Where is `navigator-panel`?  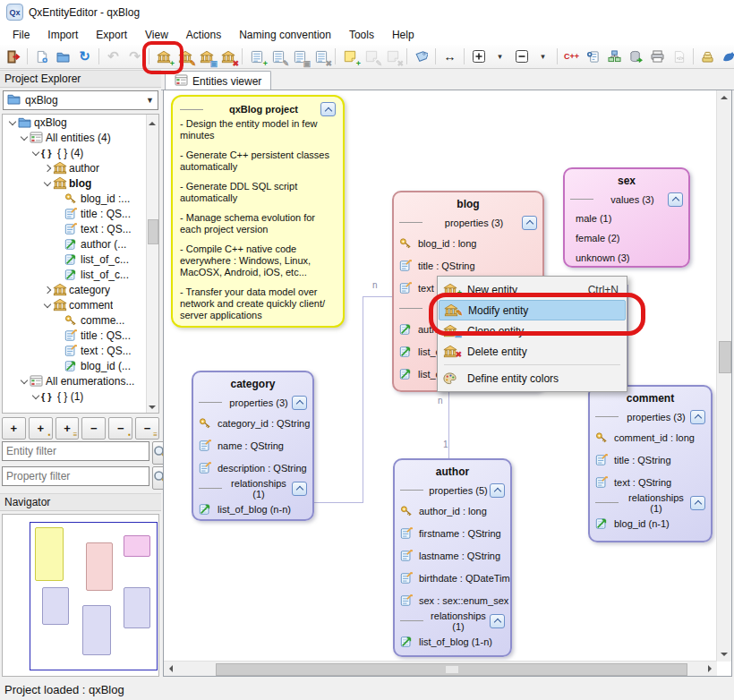 navigator-panel is located at coordinates (81, 595).